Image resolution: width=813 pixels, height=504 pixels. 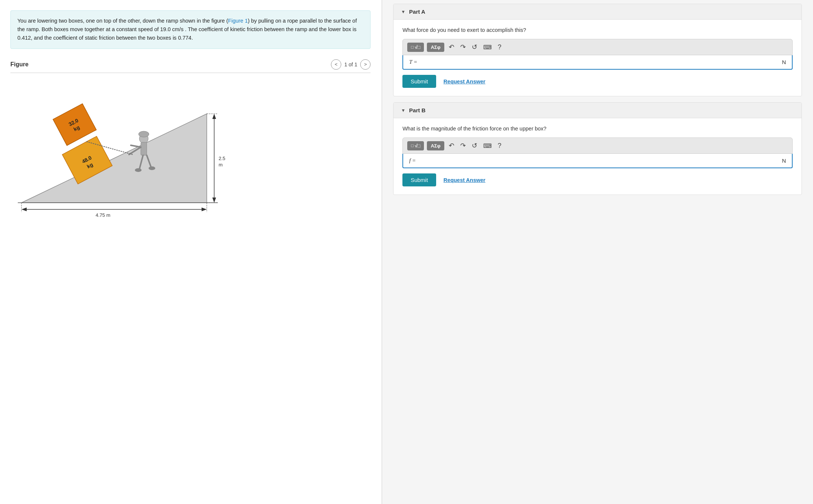 I want to click on height-arrow: 2.50 m, so click(x=216, y=158).